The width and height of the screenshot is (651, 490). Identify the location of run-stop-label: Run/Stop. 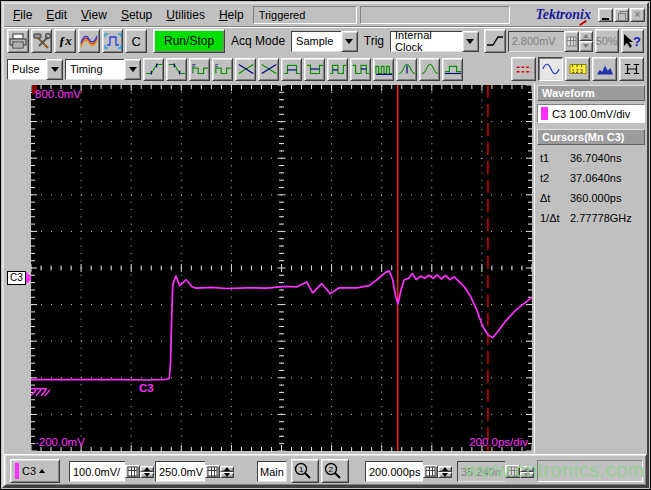
(189, 41).